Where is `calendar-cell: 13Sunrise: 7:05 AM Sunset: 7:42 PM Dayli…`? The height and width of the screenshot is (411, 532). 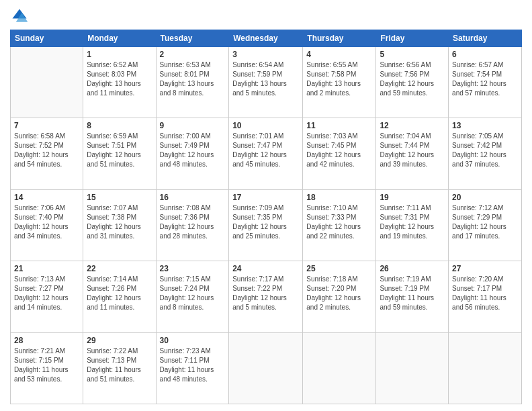 calendar-cell: 13Sunrise: 7:05 AM Sunset: 7:42 PM Dayli… is located at coordinates (485, 154).